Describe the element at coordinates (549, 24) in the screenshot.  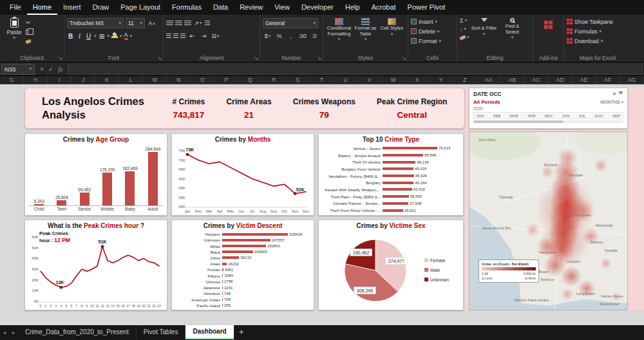
I see `add-ins-icon` at that location.